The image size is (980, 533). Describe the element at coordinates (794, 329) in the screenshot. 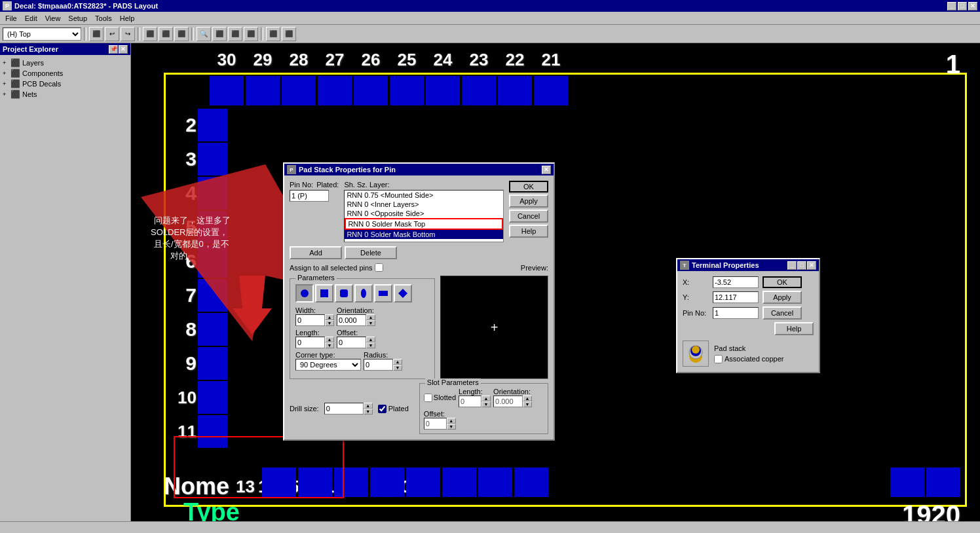

I see `terminal-help-button: Help` at that location.